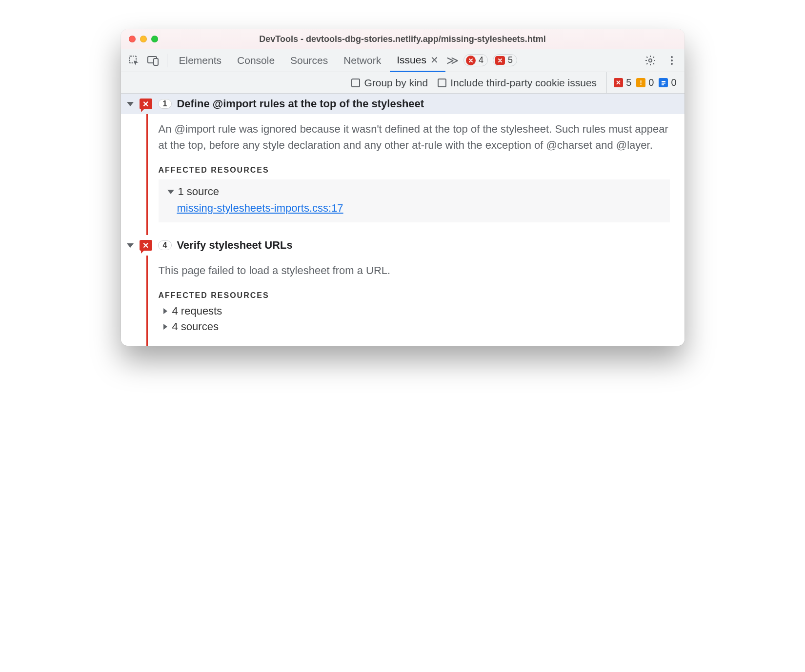 This screenshot has width=805, height=672. I want to click on collapsed-resources: 4 requests 4 sources, so click(414, 319).